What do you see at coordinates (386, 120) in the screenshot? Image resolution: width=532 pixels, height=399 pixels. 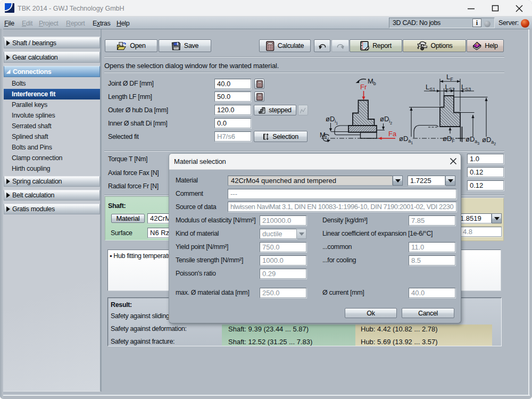 I see `svg-text: øDi2` at bounding box center [386, 120].